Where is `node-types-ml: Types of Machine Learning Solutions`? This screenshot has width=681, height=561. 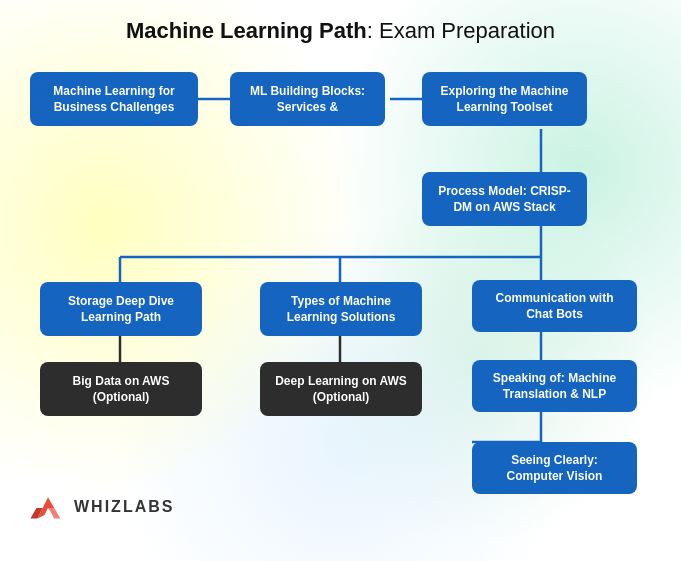
node-types-ml: Types of Machine Learning Solutions is located at coordinates (341, 309).